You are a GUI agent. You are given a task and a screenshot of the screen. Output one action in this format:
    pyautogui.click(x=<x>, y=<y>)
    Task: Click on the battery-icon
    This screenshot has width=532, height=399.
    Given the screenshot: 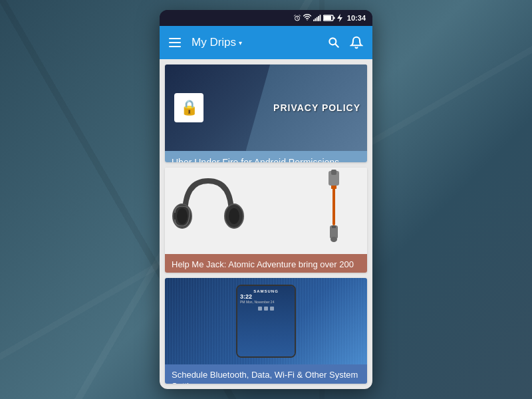 What is the action you would take?
    pyautogui.click(x=329, y=18)
    